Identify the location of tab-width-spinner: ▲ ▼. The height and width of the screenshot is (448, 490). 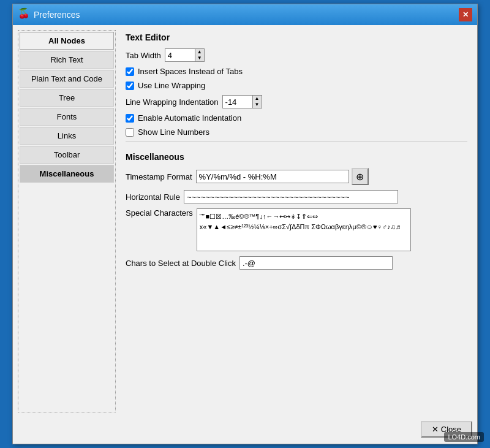
(185, 55).